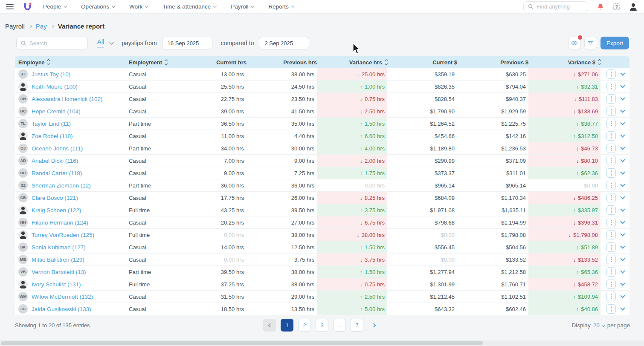 This screenshot has height=346, width=644. What do you see at coordinates (57, 148) in the screenshot?
I see `employee-name-link: Oceane Johns (111)` at bounding box center [57, 148].